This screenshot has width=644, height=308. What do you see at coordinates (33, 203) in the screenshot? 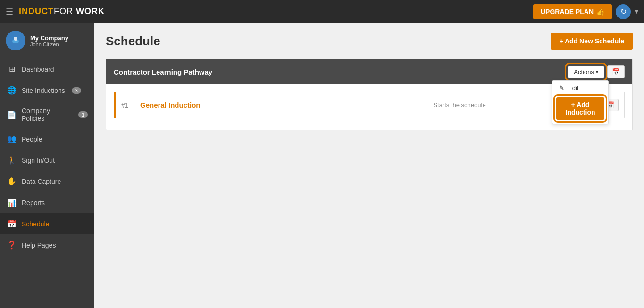
I see `sidebar-item-label: Reports` at bounding box center [33, 203].